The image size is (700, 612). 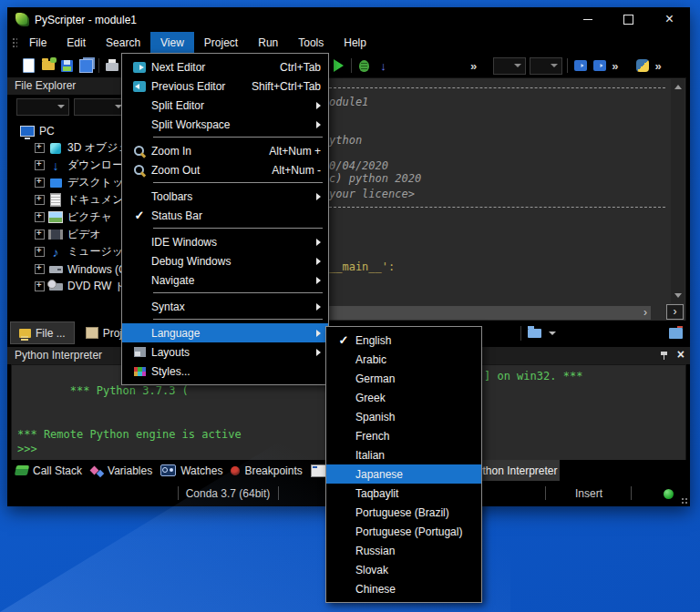 I want to click on import-button, so click(x=580, y=66).